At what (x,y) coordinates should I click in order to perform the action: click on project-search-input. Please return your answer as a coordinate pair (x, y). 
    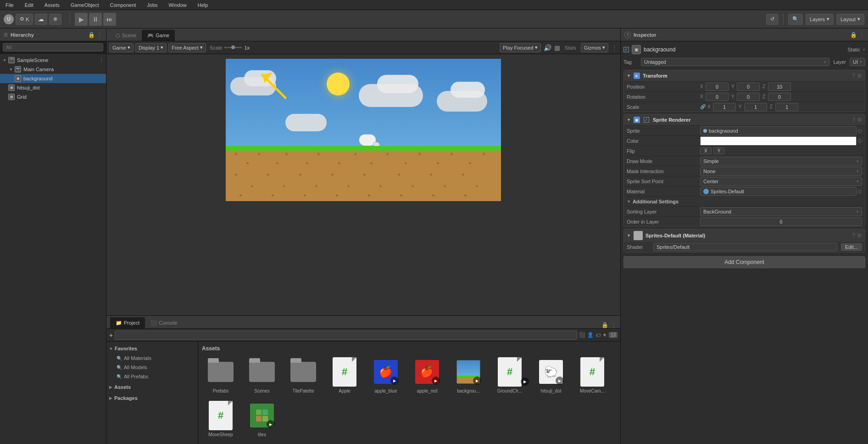
    Looking at the image, I should click on (346, 335).